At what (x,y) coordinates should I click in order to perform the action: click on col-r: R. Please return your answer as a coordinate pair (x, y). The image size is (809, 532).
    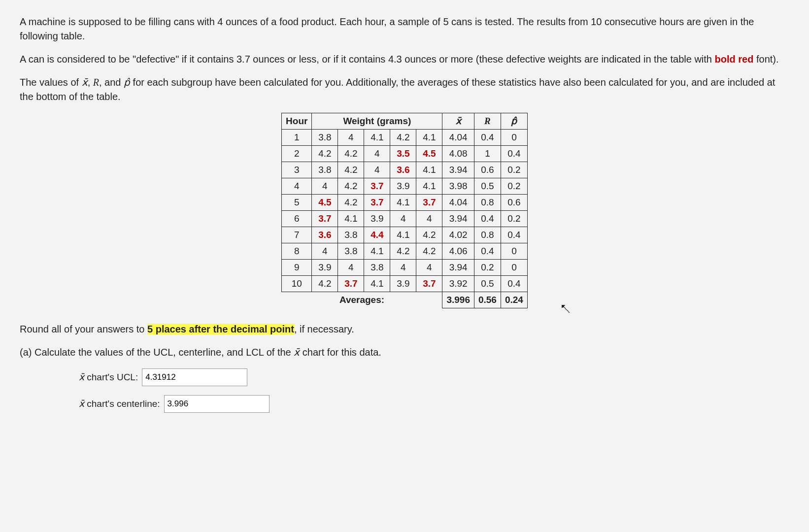
    Looking at the image, I should click on (487, 121).